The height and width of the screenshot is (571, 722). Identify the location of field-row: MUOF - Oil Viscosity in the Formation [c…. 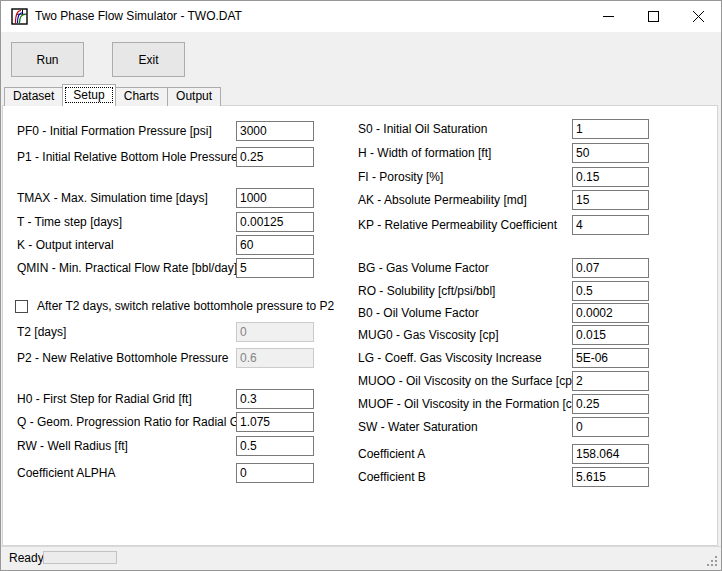
(362, 404).